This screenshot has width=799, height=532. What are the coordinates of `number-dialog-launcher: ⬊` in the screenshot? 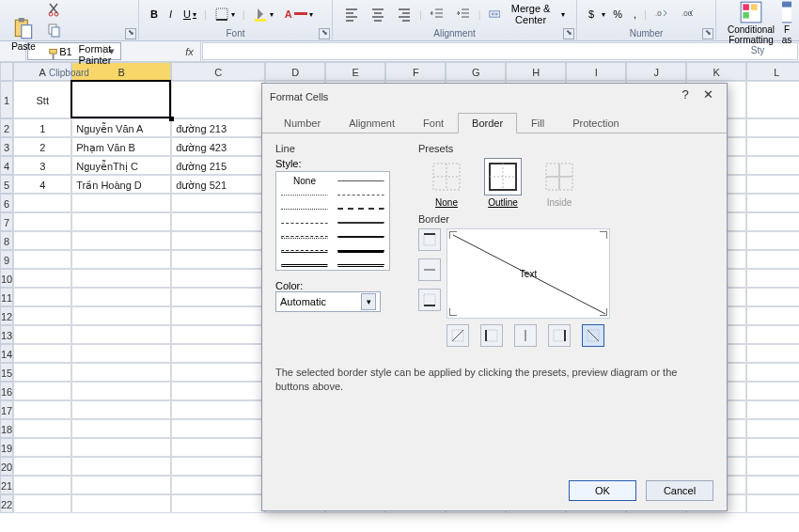 It's located at (708, 34).